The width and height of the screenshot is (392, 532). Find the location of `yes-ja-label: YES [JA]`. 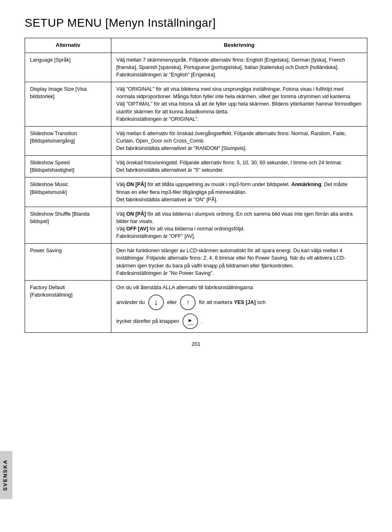

yes-ja-label: YES [JA] is located at coordinates (245, 302).